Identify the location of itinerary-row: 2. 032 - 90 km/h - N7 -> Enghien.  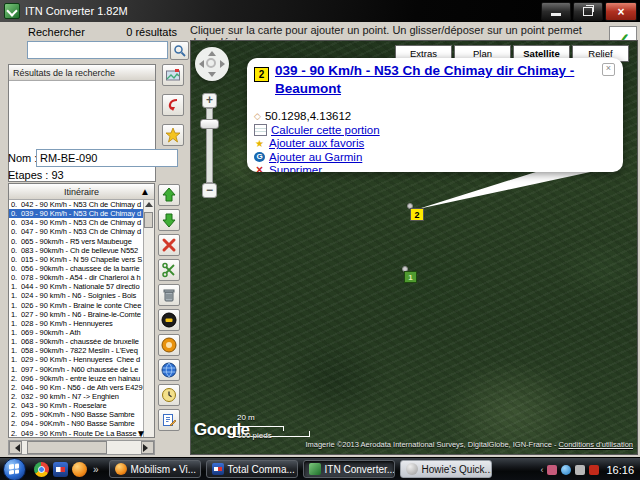
(76, 396).